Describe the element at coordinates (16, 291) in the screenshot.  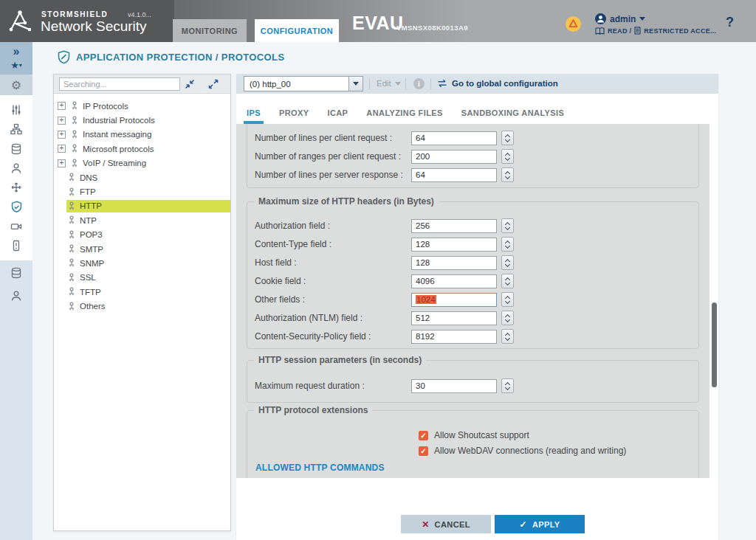
I see `icon-sidebar: »★▾ ⚙` at that location.